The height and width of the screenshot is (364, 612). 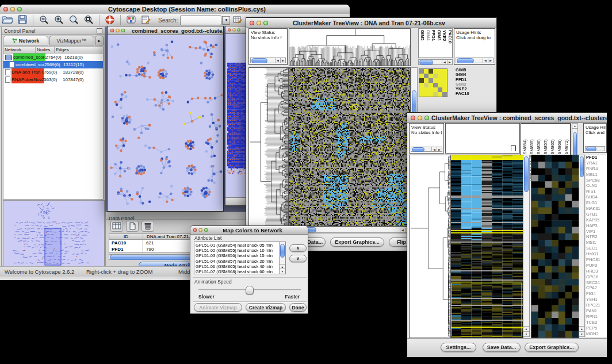 What do you see at coordinates (53, 58) in the screenshot?
I see `network-row: combined_scores2764(0)16218(0)` at bounding box center [53, 58].